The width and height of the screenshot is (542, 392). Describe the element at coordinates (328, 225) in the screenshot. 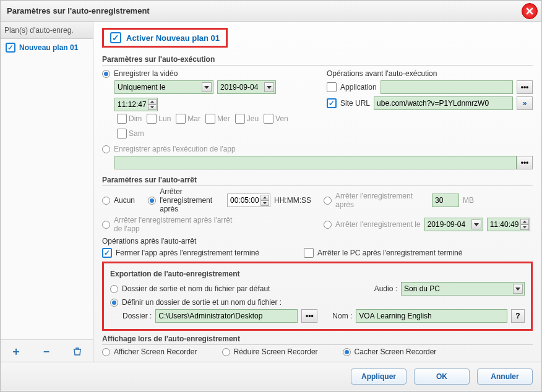

I see `radio-stop-at` at that location.